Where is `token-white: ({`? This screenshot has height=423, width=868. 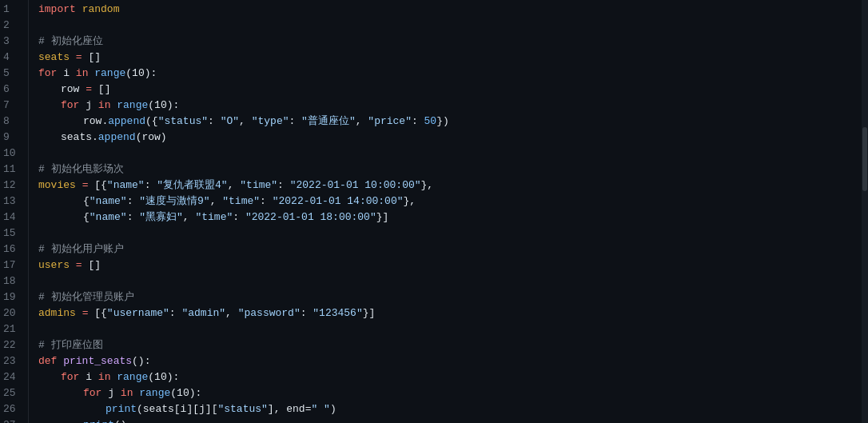
token-white: ({ is located at coordinates (152, 122).